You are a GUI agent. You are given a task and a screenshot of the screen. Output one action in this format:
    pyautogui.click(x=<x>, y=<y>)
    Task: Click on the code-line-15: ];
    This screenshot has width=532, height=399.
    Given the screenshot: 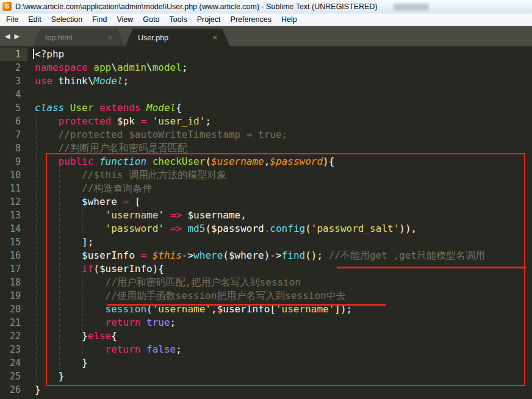 What is the action you would take?
    pyautogui.click(x=283, y=242)
    